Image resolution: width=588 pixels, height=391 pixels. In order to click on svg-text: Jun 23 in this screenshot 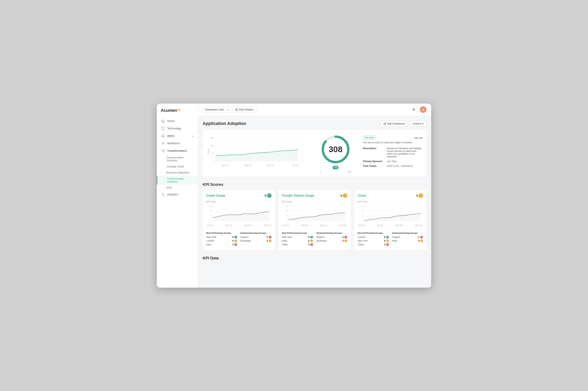, I will do `click(271, 165)`.